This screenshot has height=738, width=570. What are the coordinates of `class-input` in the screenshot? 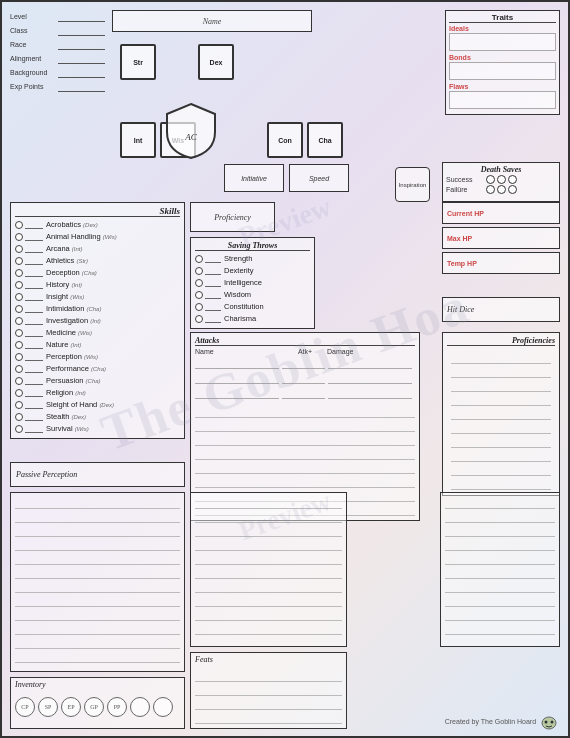 It's located at (82, 30).